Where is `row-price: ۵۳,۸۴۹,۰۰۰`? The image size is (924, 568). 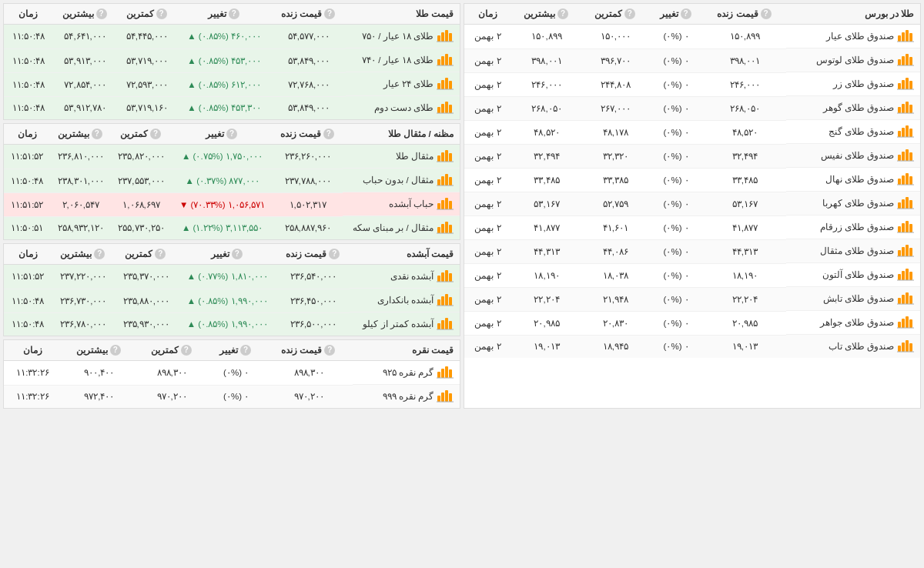
row-price: ۵۳,۸۴۹,۰۰۰ is located at coordinates (310, 108).